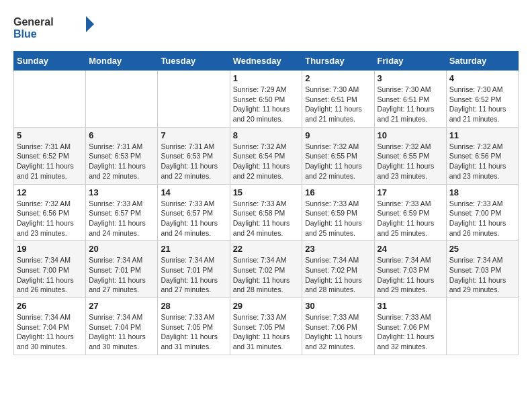  What do you see at coordinates (122, 306) in the screenshot?
I see `day-number: 27` at bounding box center [122, 306].